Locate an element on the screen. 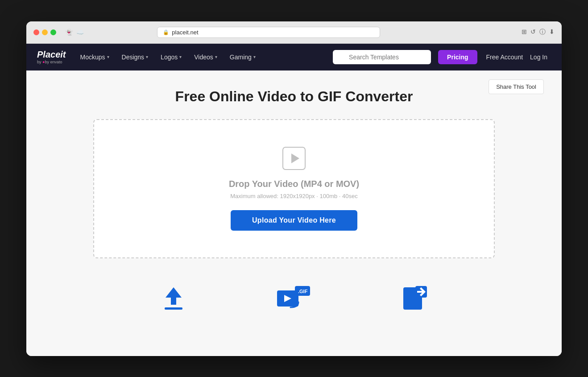 The image size is (588, 377). nav-mockups: Mockups ▾ is located at coordinates (95, 57).